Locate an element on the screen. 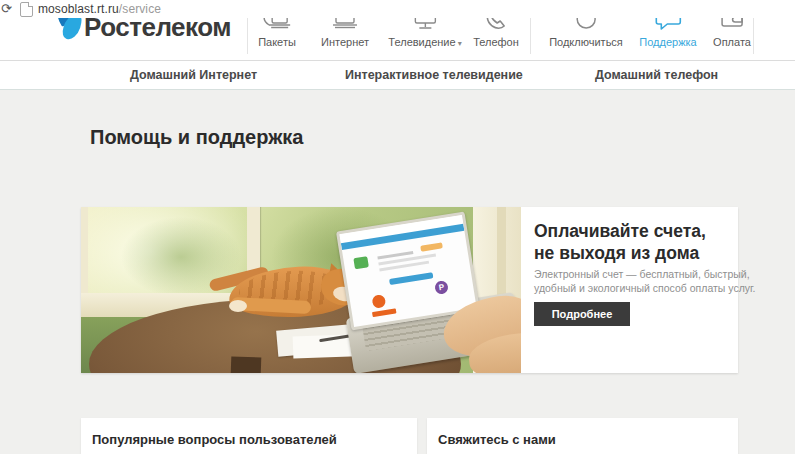 The height and width of the screenshot is (454, 795). banner-heading-line2: не выходя из дома is located at coordinates (620, 253).